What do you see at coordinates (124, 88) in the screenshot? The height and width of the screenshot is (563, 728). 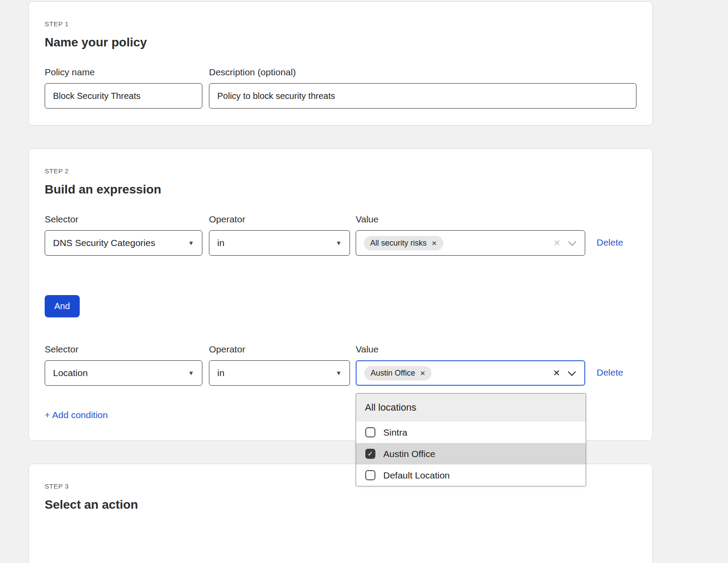 I see `policy-name-field: Policy name` at bounding box center [124, 88].